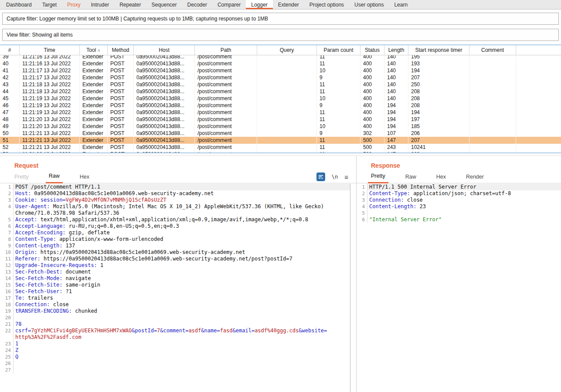  I want to click on line-number: 20, so click(7, 318).